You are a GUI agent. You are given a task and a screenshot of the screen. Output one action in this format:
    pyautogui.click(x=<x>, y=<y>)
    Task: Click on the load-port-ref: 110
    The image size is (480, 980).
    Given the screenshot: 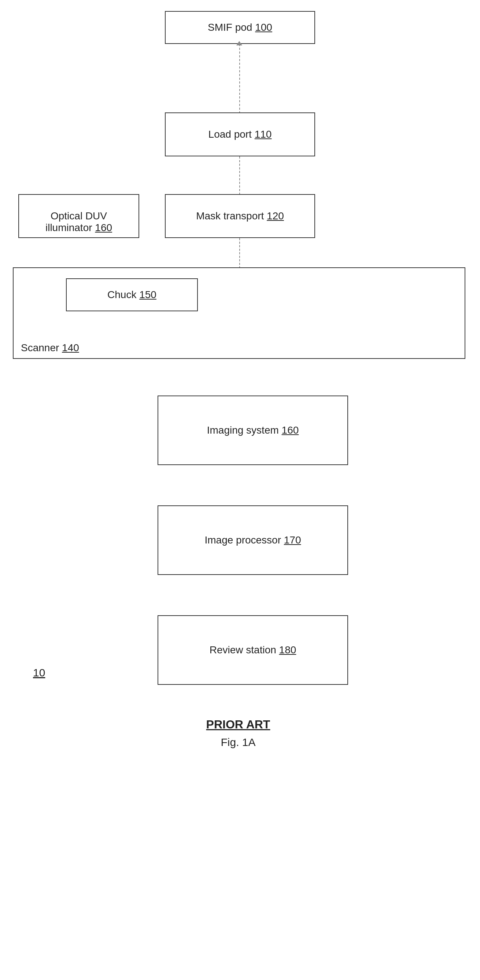 What is the action you would take?
    pyautogui.click(x=263, y=134)
    